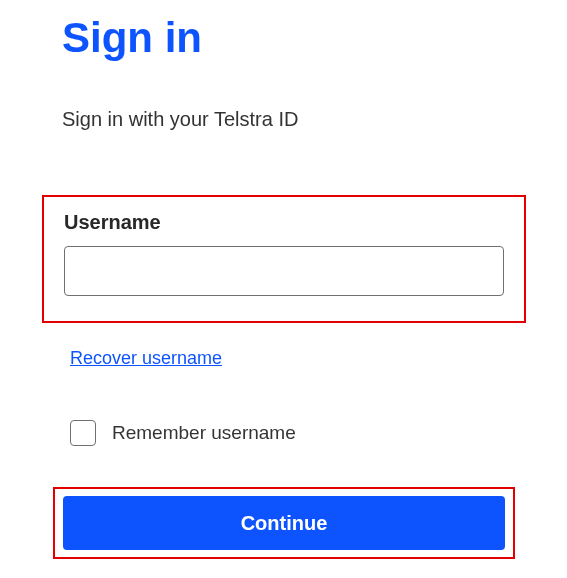 The width and height of the screenshot is (567, 578). Describe the element at coordinates (183, 433) in the screenshot. I see `remember-row: Remember username` at that location.